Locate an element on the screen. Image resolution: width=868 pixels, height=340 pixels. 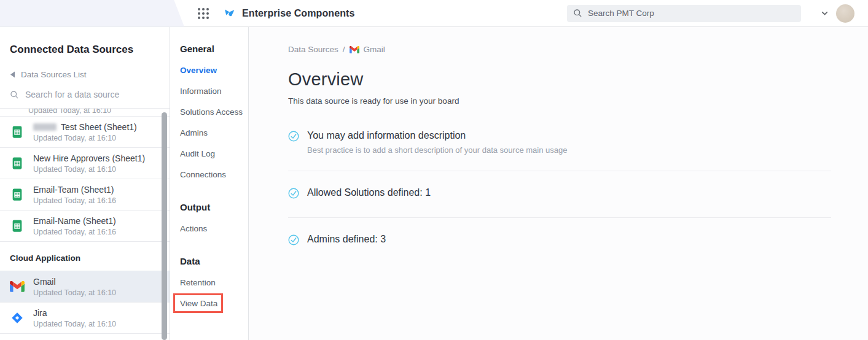
data-source-item-new-hire-approvers-sheet1-: New Hire Approvers (Sheet1) Updated Toda… is located at coordinates (85, 163).